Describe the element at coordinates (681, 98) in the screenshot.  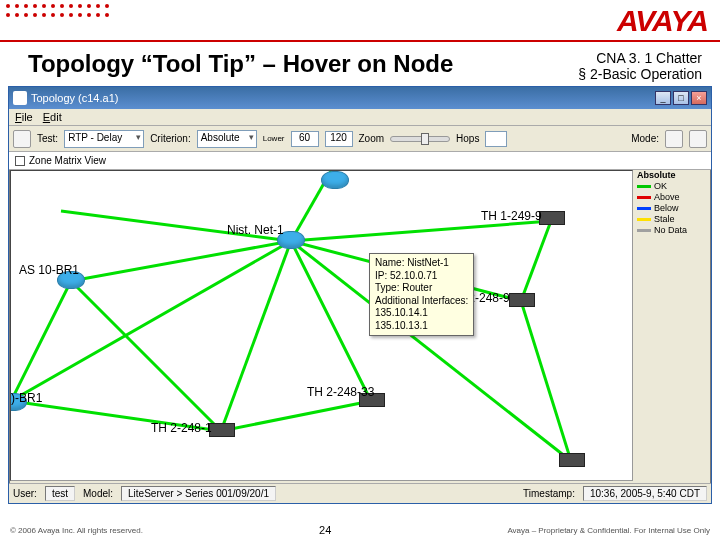
I see `window-controls: _ □ ×` at that location.